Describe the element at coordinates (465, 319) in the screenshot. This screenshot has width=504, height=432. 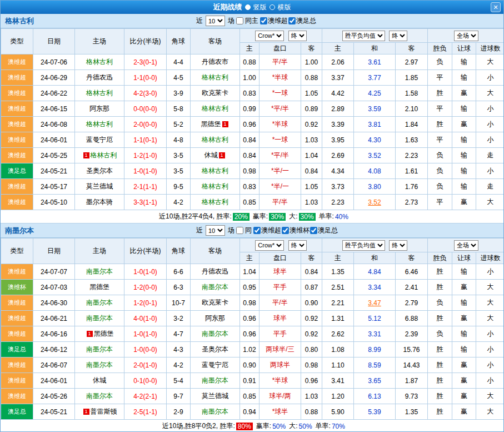
I see `handicap-result-cell: 赢` at that location.